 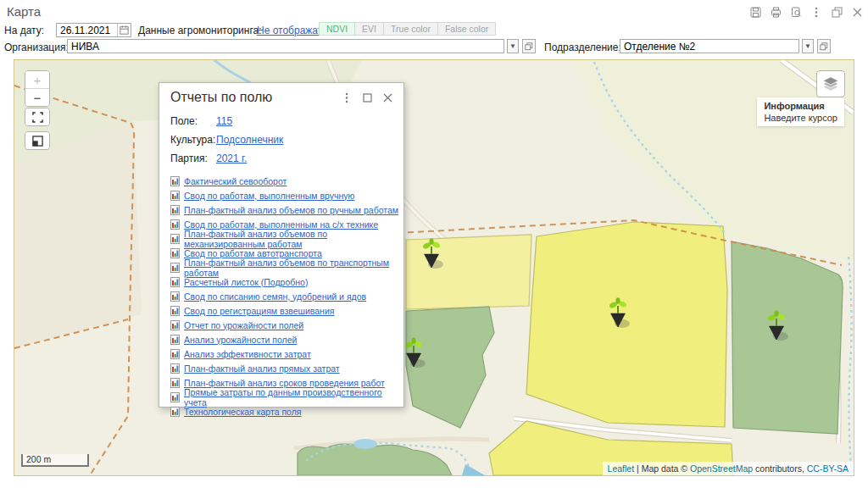 I want to click on organization-dropdown-arrow: ▼, so click(x=513, y=46).